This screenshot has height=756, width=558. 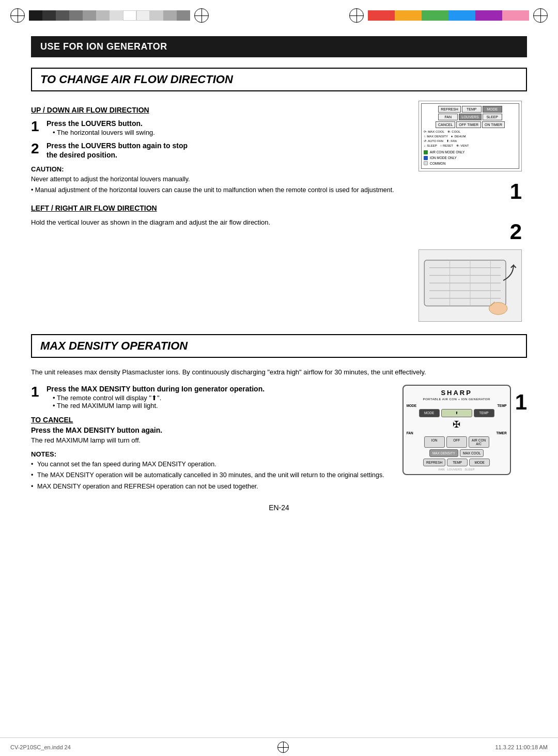 What do you see at coordinates (516, 232) in the screenshot?
I see `right-step-2: 2` at bounding box center [516, 232].